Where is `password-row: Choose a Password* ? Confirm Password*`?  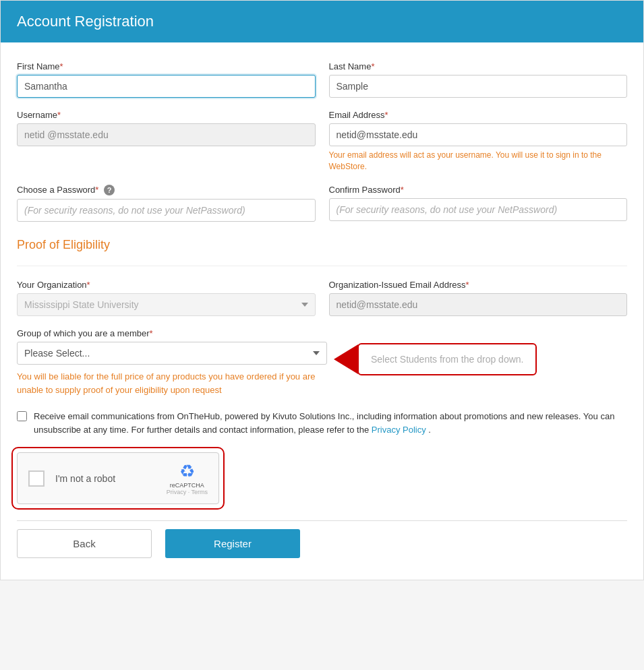 password-row: Choose a Password* ? Confirm Password* is located at coordinates (322, 204).